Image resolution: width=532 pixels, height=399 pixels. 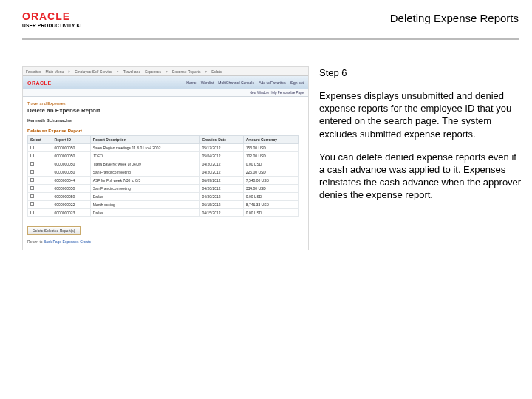 What do you see at coordinates (222, 180) in the screenshot?
I see `cell-date: 06/09/2012` at bounding box center [222, 180].